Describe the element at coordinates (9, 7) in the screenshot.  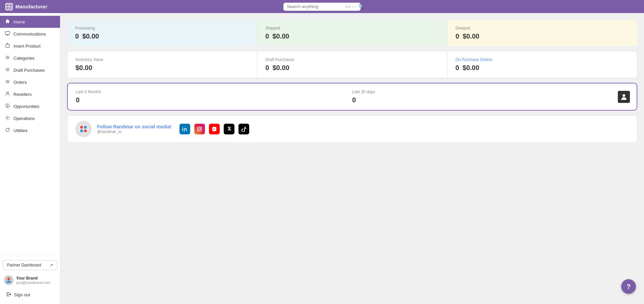
I see `logo-icon` at that location.